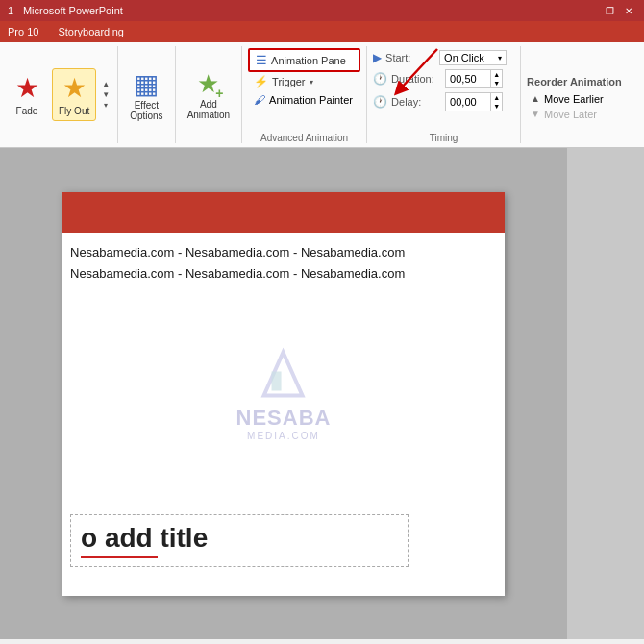 The image size is (644, 644). I want to click on title-placeholder-text: o add title, so click(239, 538).